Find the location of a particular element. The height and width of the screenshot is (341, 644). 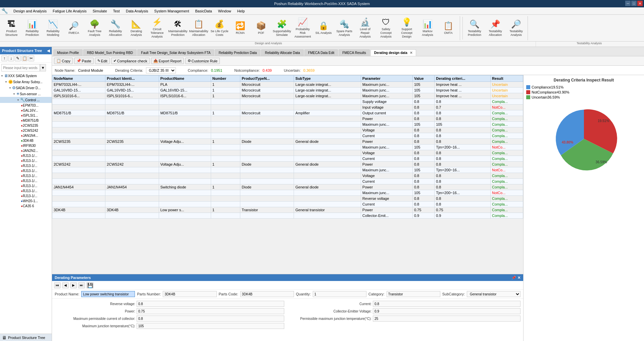

tree-item-rj13-9: ● RJ13-1/... is located at coordinates (26, 196).